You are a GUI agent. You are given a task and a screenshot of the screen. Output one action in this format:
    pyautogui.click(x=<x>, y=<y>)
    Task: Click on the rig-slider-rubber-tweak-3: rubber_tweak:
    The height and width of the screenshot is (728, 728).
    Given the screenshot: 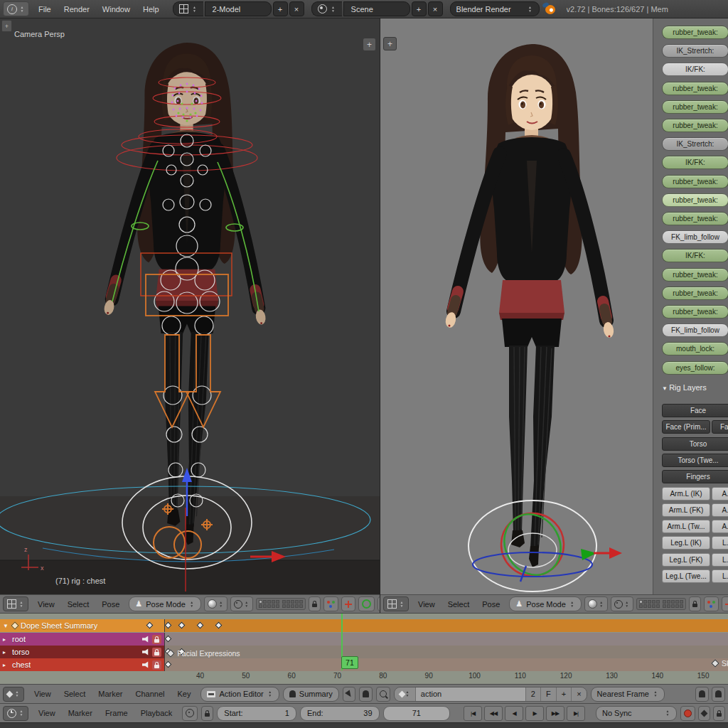 What is the action you would take?
    pyautogui.click(x=695, y=88)
    